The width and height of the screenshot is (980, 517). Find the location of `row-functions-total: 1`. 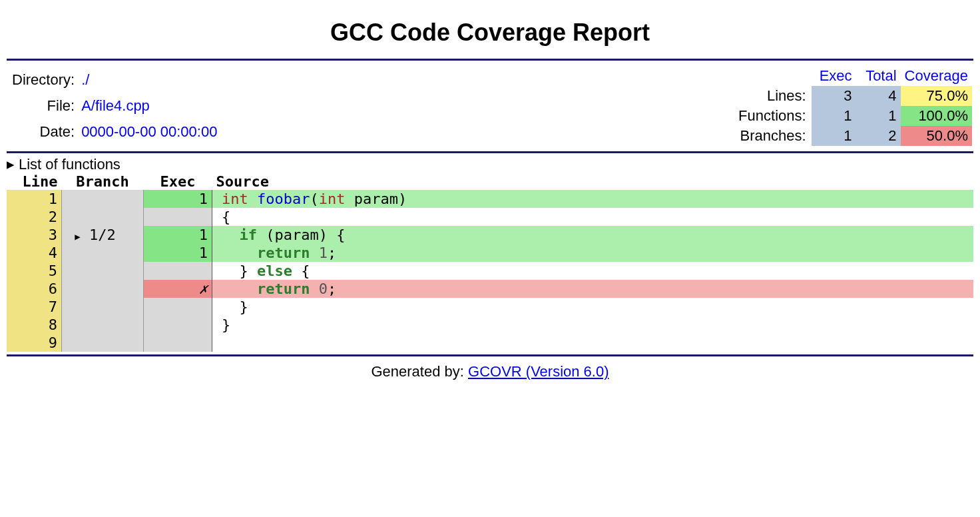

row-functions-total: 1 is located at coordinates (879, 116).